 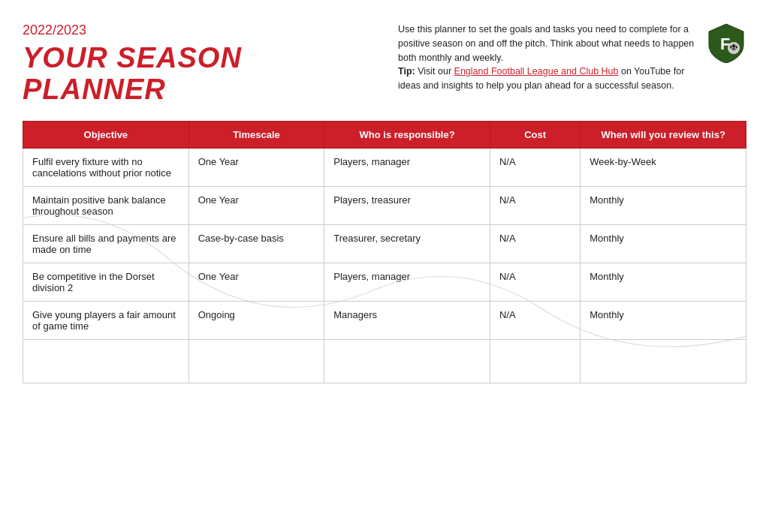 I want to click on tip-label: Tip:, so click(x=407, y=71).